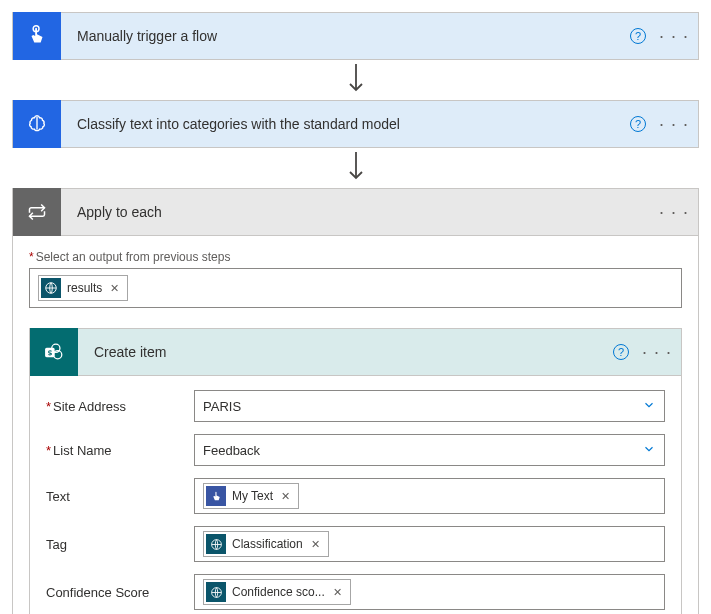 The image size is (711, 614). I want to click on text-field: My Text ✕, so click(430, 496).